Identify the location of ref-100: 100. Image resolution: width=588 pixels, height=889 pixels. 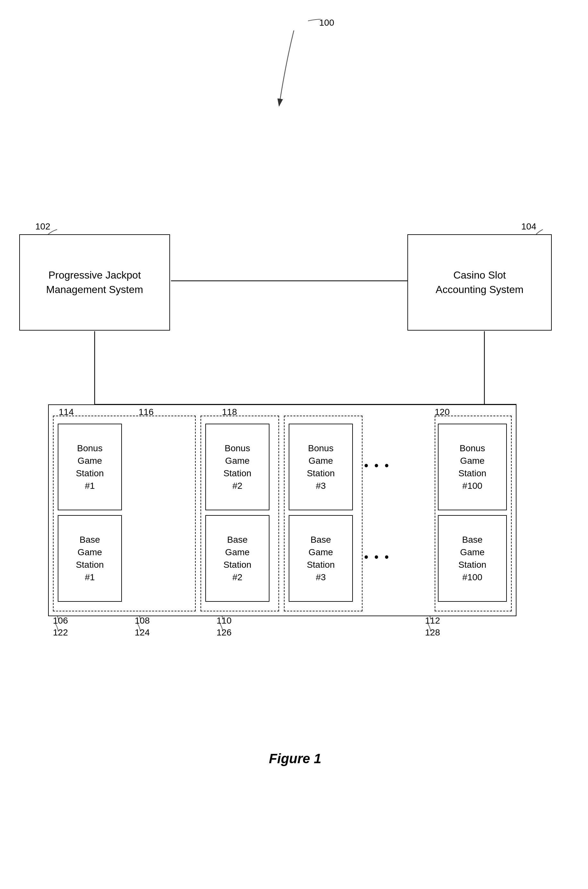
(327, 23).